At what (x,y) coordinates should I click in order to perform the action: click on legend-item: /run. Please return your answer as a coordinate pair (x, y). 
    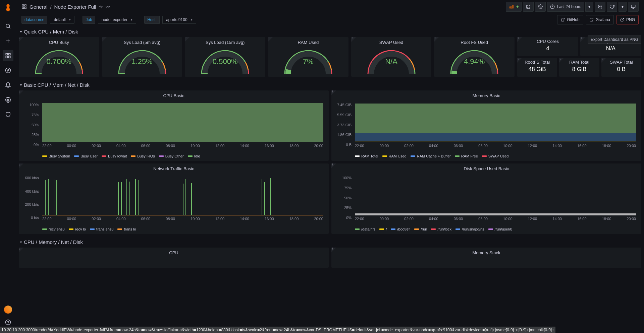
    Looking at the image, I should click on (421, 229).